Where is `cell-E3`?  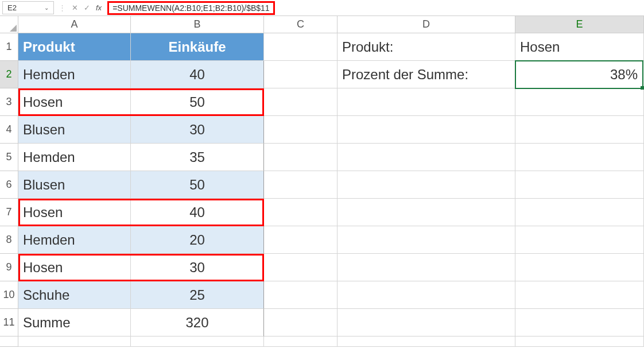 cell-E3 is located at coordinates (580, 102).